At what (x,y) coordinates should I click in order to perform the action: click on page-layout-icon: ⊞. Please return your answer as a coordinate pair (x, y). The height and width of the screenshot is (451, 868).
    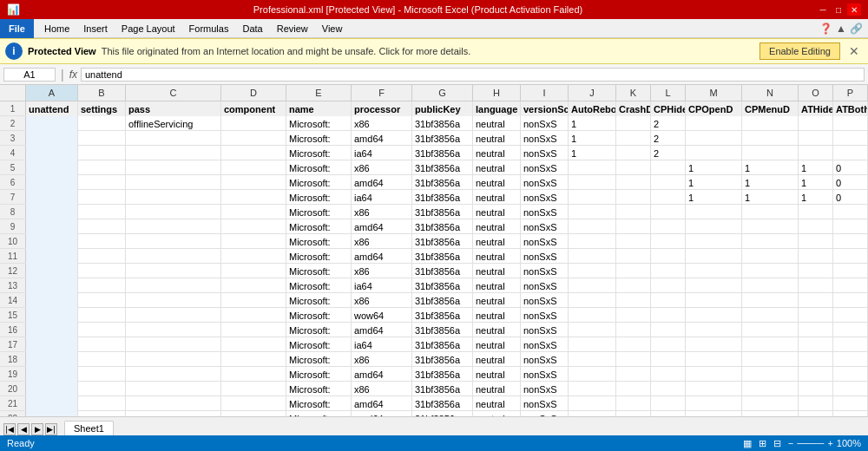
    Looking at the image, I should click on (762, 444).